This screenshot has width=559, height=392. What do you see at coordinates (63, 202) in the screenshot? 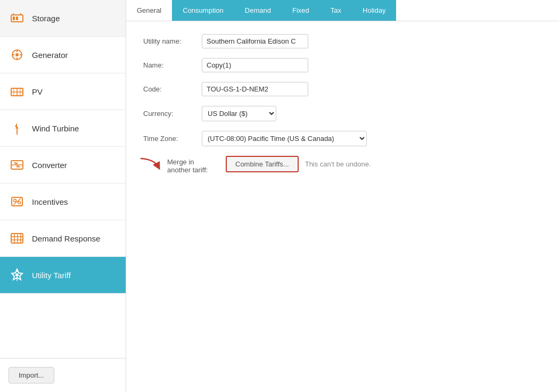
I see `sidebar-item-incentives: Incentives` at bounding box center [63, 202].